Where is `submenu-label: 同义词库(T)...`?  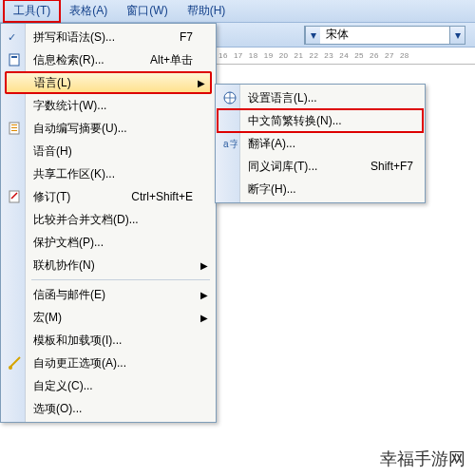 submenu-label: 同义词库(T)... is located at coordinates (306, 167).